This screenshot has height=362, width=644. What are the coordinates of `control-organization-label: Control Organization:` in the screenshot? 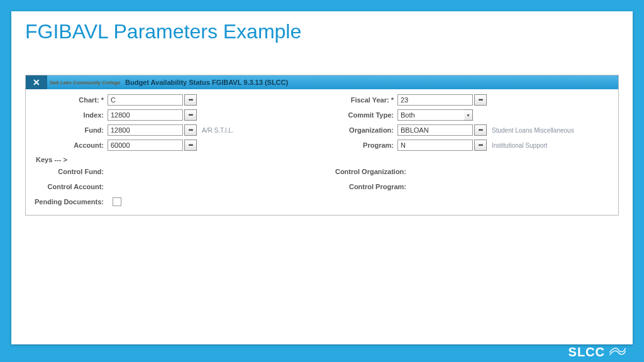 It's located at (366, 172).